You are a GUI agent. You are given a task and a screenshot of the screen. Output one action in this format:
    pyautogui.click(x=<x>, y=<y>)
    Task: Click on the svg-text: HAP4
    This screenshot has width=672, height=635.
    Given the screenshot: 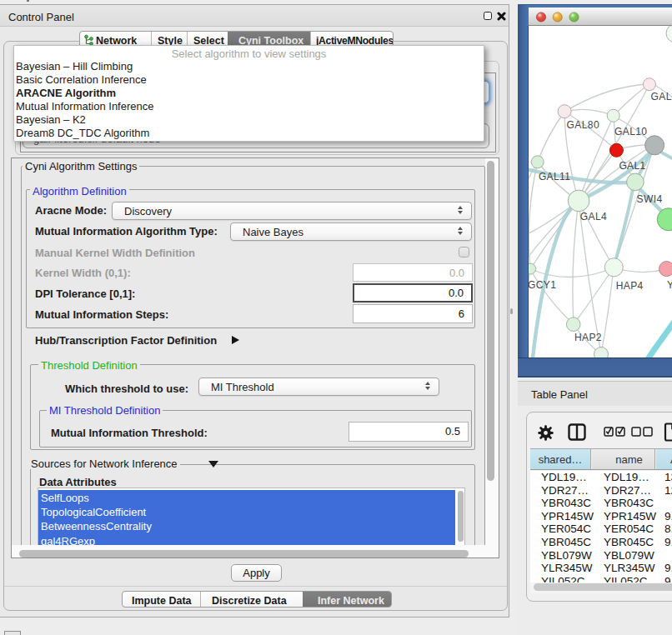 What is the action you would take?
    pyautogui.click(x=630, y=286)
    